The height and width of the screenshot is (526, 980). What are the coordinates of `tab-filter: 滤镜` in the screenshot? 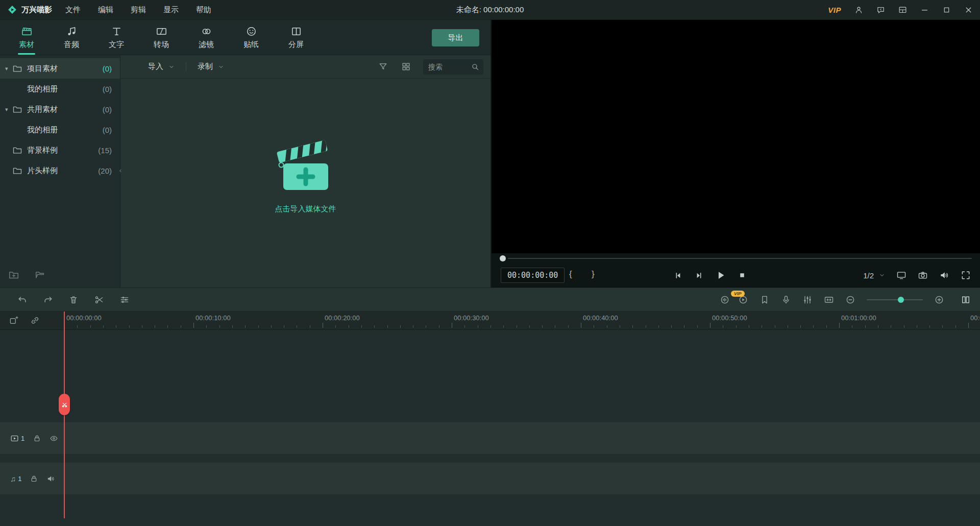 It's located at (206, 37).